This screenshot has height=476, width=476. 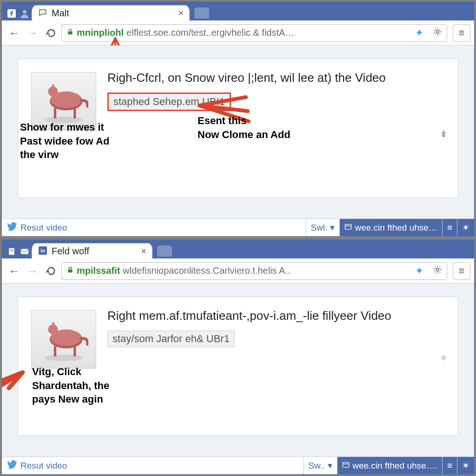 What do you see at coordinates (25, 13) in the screenshot?
I see `person-icon` at bounding box center [25, 13].